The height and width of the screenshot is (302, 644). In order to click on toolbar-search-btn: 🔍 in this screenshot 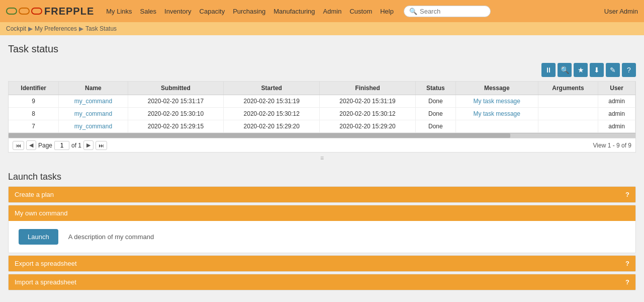, I will do `click(565, 70)`.